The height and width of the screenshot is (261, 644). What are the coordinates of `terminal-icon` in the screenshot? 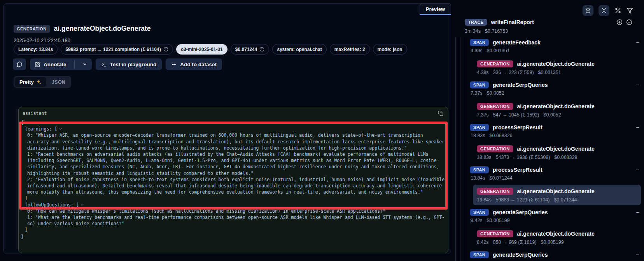 It's located at (104, 65).